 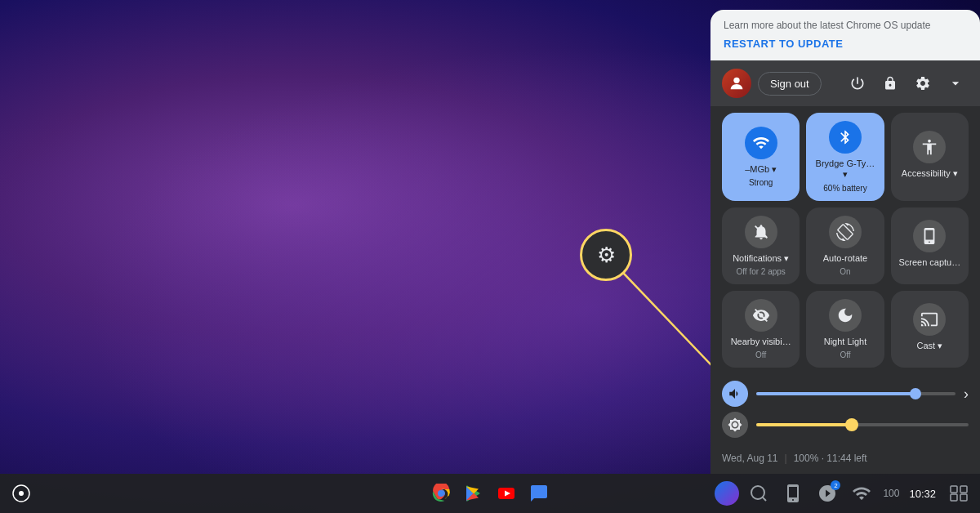 What do you see at coordinates (845, 394) in the screenshot?
I see `volume-slider-row: ›` at bounding box center [845, 394].